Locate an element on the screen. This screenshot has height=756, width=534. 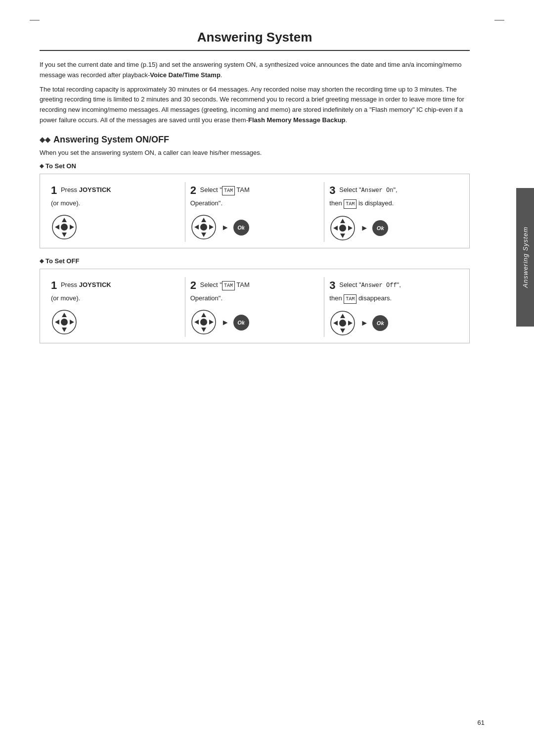
intro-p1-text: If you set the current date and time (p.… is located at coordinates (250, 70).